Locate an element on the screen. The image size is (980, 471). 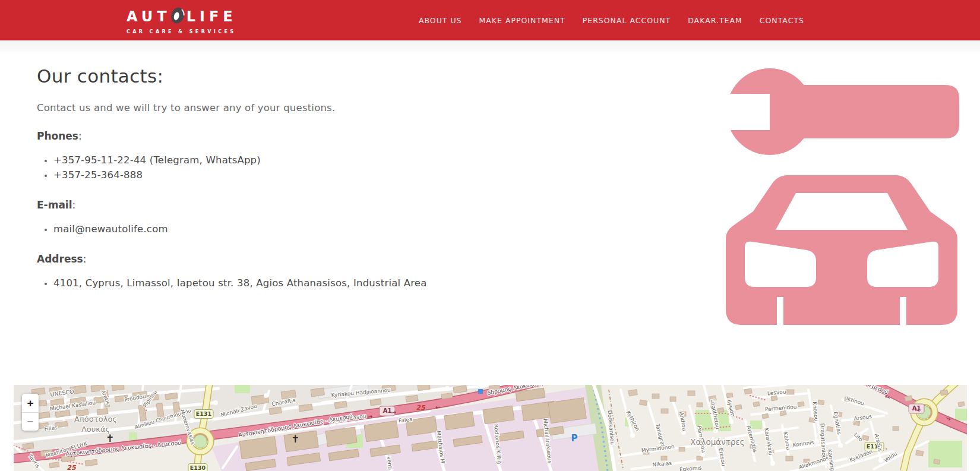
zoom-out-button: − is located at coordinates (30, 422).